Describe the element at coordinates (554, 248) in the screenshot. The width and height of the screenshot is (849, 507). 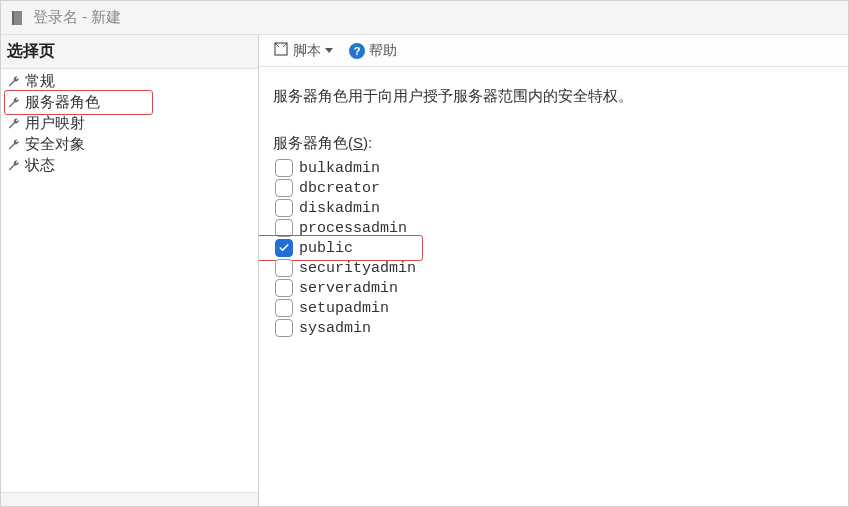
I see `role-row-public: public` at that location.